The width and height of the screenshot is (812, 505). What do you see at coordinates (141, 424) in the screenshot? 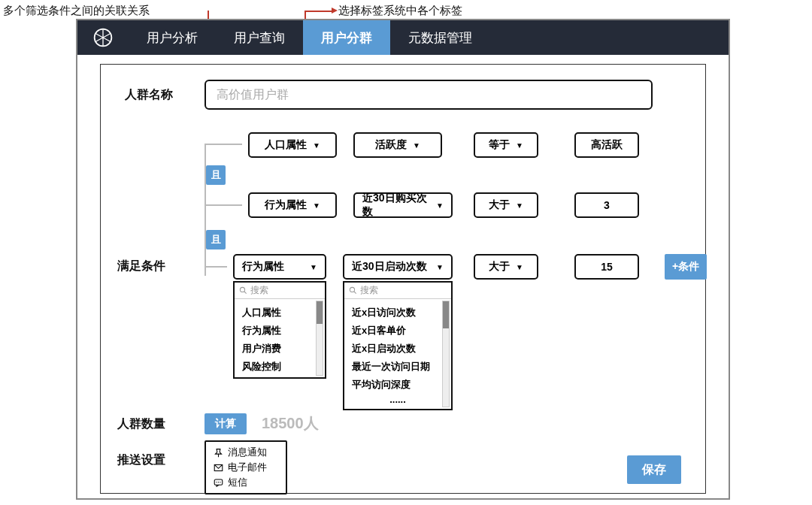
I see `label-count: 人群数量` at bounding box center [141, 424].